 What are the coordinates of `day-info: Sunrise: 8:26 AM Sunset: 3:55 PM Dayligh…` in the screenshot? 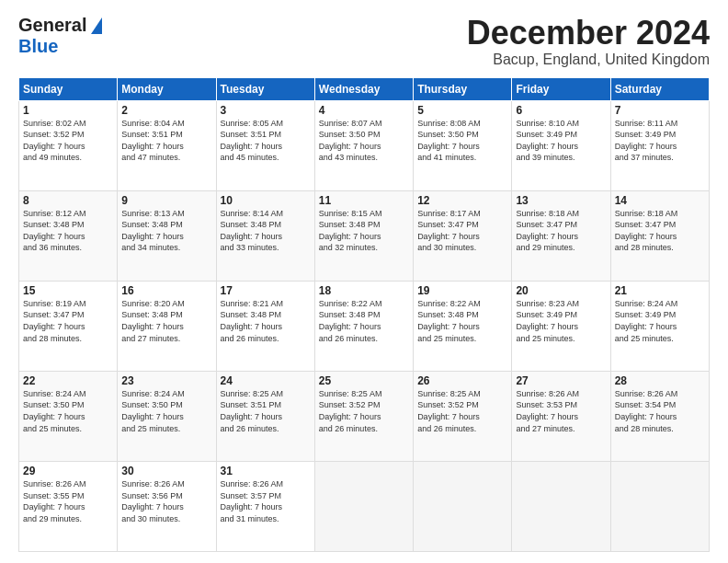 It's located at (68, 501).